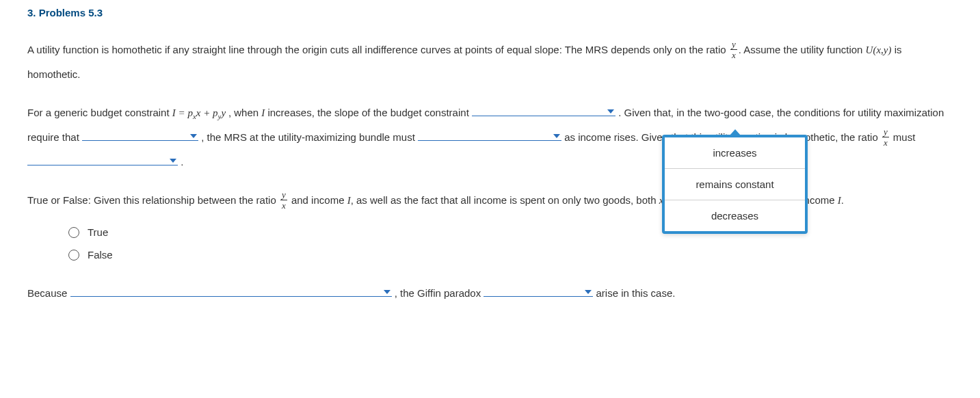 The height and width of the screenshot is (398, 980). What do you see at coordinates (100, 112) in the screenshot?
I see `text: For a generic budget constraint` at bounding box center [100, 112].